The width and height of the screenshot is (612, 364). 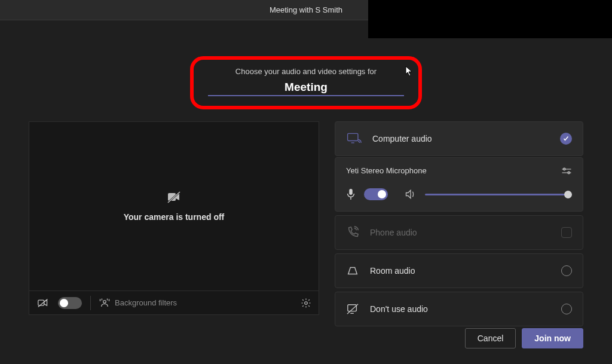 What do you see at coordinates (490, 19) in the screenshot?
I see `blanked-region` at bounding box center [490, 19].